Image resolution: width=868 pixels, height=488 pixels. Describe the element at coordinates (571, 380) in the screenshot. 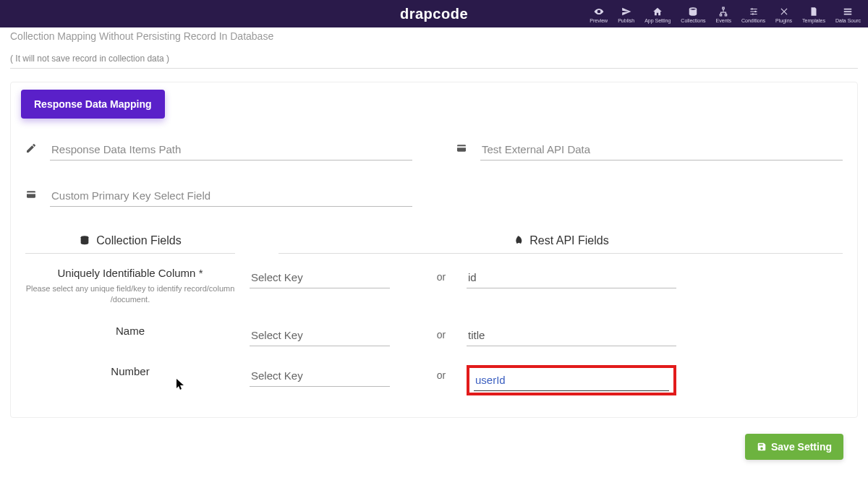

I see `api-field-input-userid` at that location.